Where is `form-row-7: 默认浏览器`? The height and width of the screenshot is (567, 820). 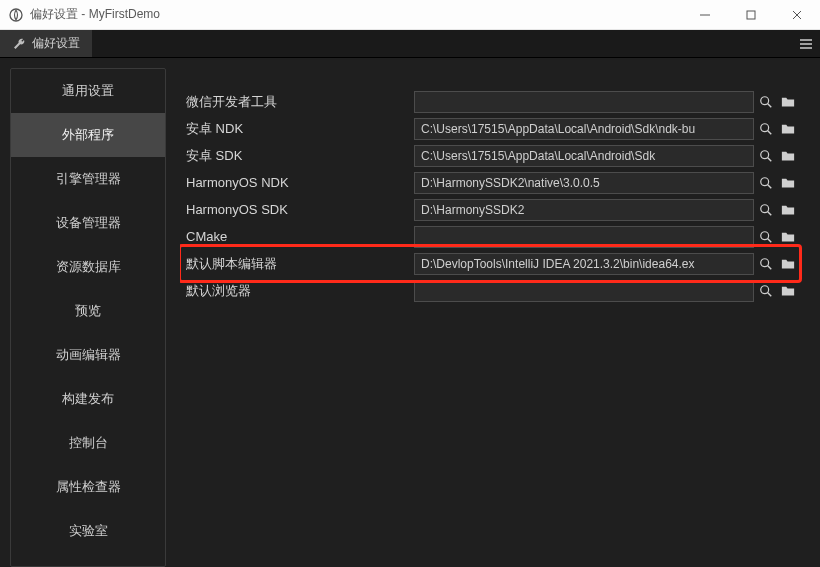 form-row-7: 默认浏览器 is located at coordinates (492, 290).